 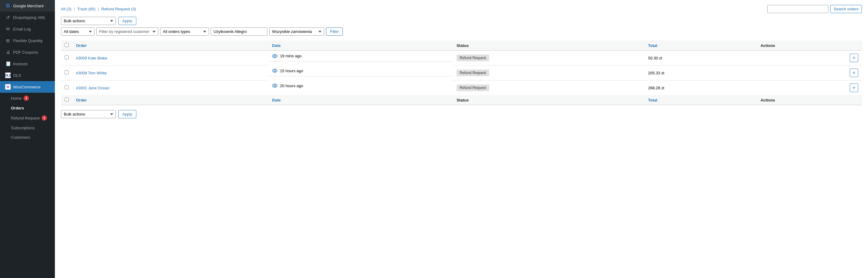 I want to click on filter-row: All dates Filter by registered customer …, so click(x=462, y=32).